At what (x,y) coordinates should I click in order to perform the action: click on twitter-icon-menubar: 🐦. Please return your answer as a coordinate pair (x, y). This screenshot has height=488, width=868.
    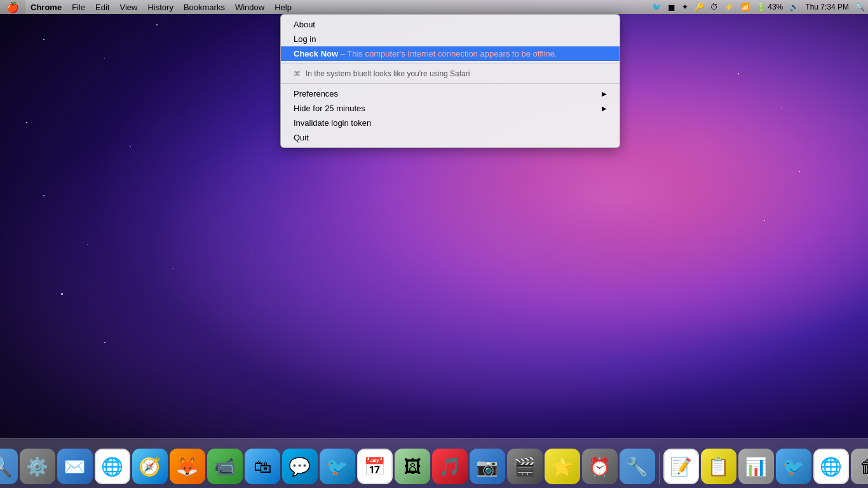
    Looking at the image, I should click on (657, 7).